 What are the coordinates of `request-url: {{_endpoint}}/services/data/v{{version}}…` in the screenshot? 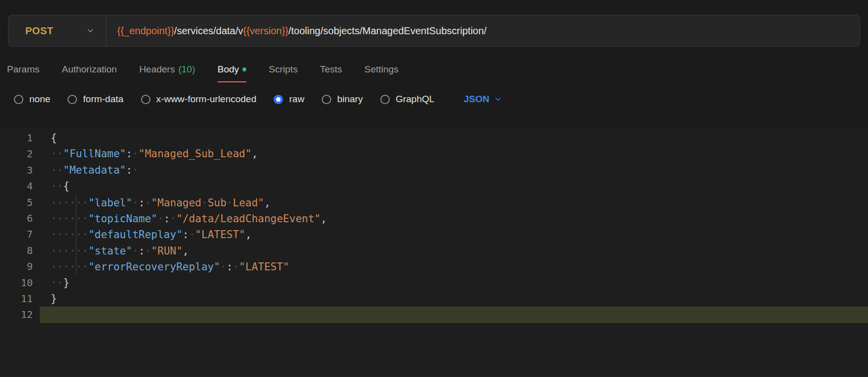 It's located at (483, 31).